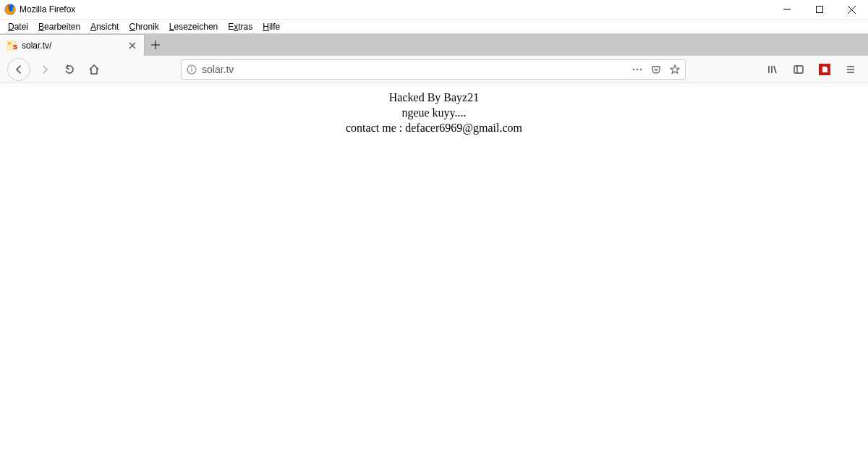 The image size is (868, 469). What do you see at coordinates (773, 69) in the screenshot?
I see `library-button` at bounding box center [773, 69].